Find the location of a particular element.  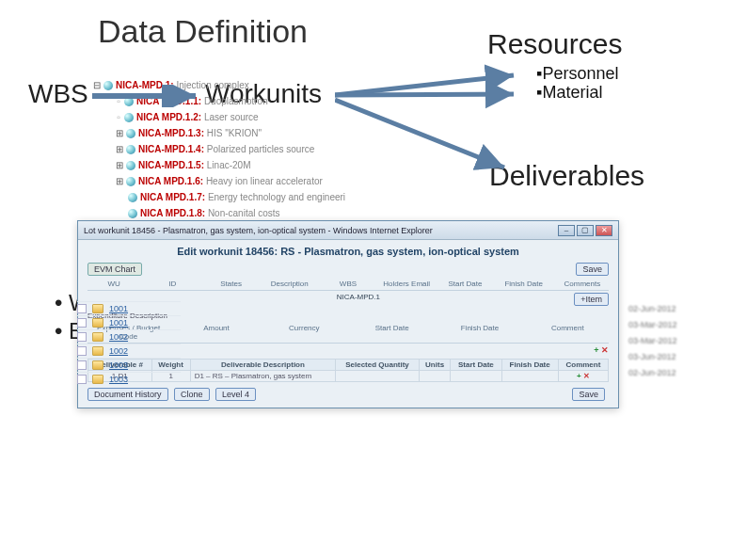

checkbox-icon is located at coordinates (82, 309).